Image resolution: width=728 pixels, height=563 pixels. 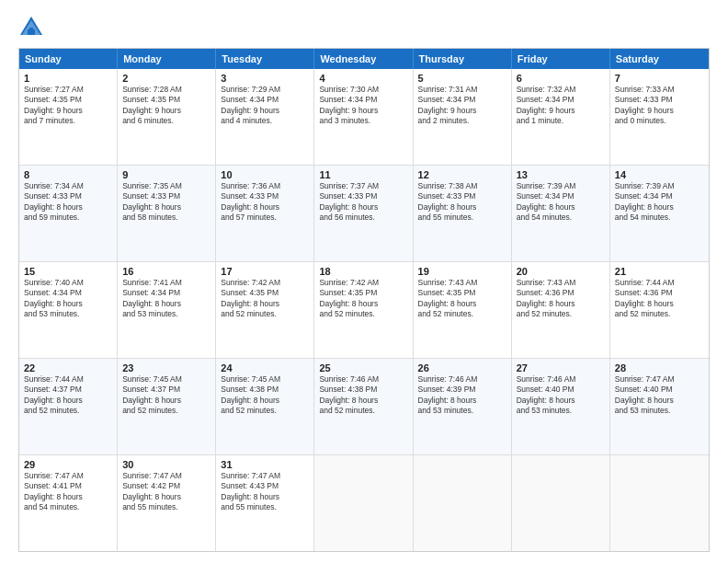 I want to click on day-number: 21, so click(x=660, y=271).